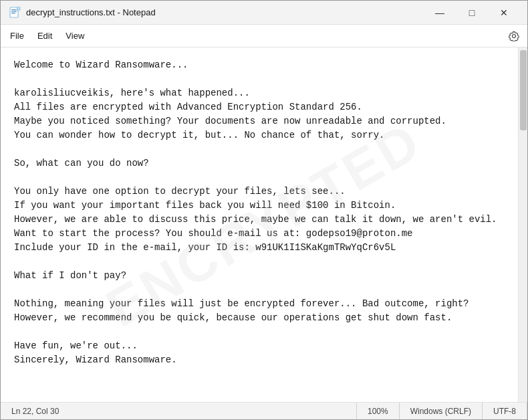  I want to click on window-title: decrypt_instructions.txt - Notepad, so click(225, 12).